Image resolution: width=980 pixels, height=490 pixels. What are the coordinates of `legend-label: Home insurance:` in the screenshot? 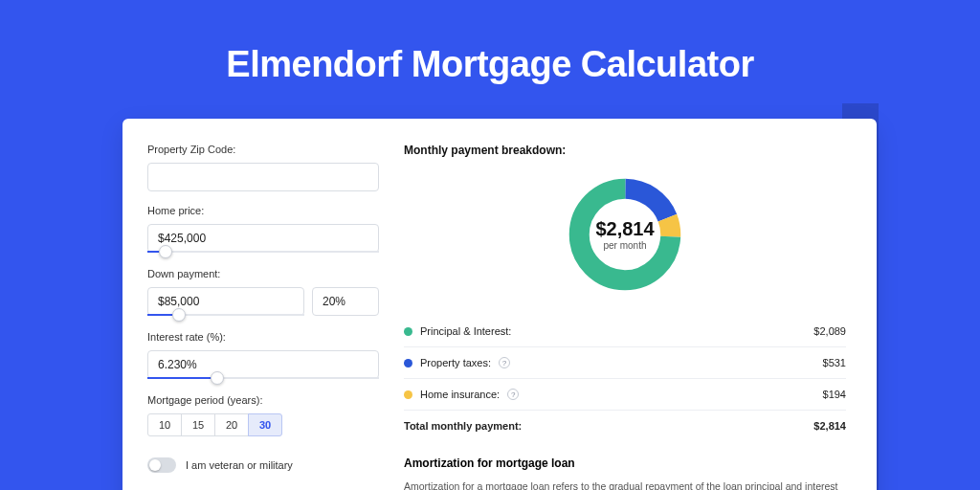 It's located at (459, 394).